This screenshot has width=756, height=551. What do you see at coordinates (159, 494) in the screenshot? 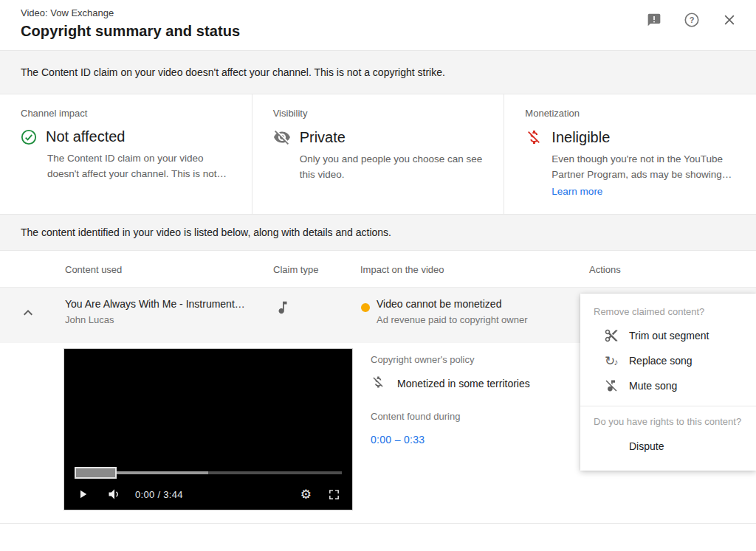
I see `playback-time: 0:00 / 3:44` at bounding box center [159, 494].